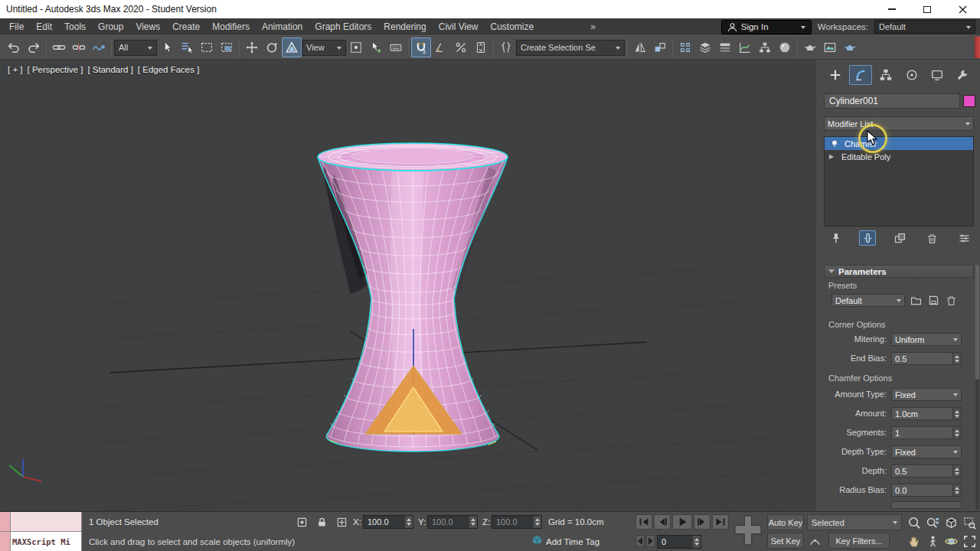  Describe the element at coordinates (850, 47) in the screenshot. I see `render-production-button` at that location.